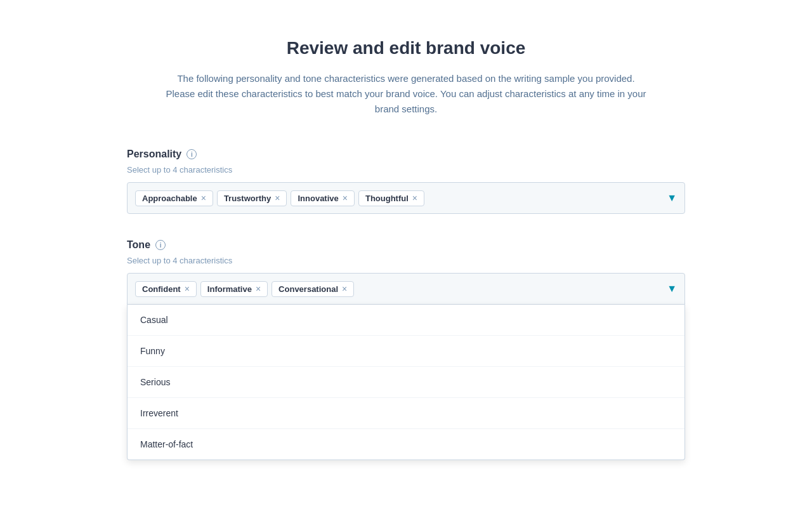  I want to click on tag-approachable-label: Approachable, so click(170, 198).